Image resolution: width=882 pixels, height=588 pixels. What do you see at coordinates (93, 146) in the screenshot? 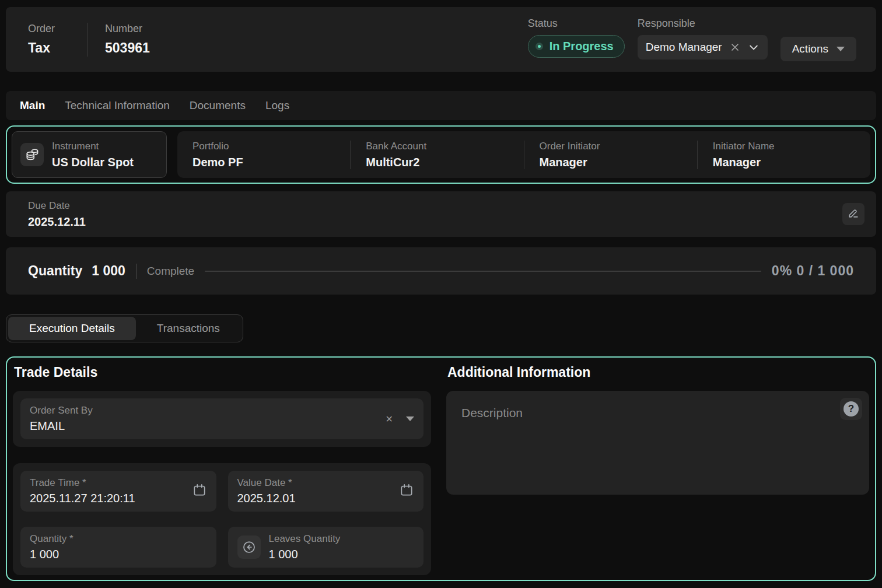
I see `instrument-label: Instrument` at bounding box center [93, 146].